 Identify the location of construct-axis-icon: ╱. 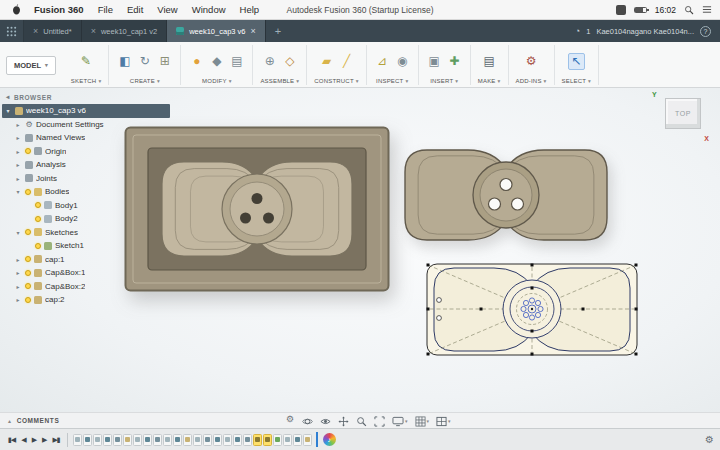
(346, 62).